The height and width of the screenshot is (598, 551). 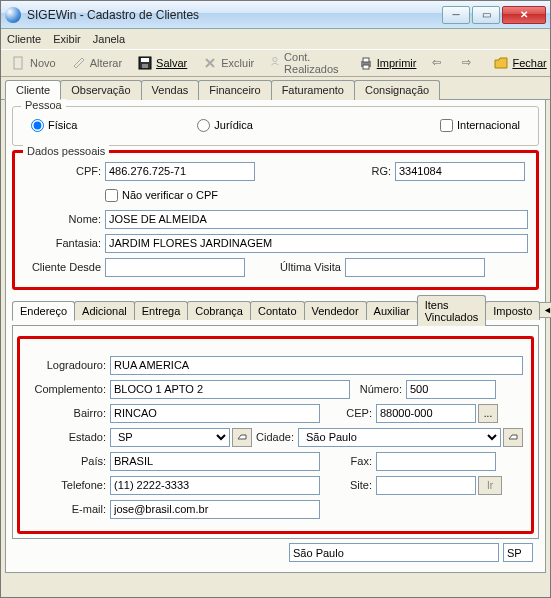 What do you see at coordinates (175, 268) in the screenshot?
I see `cliente-desde-field` at bounding box center [175, 268].